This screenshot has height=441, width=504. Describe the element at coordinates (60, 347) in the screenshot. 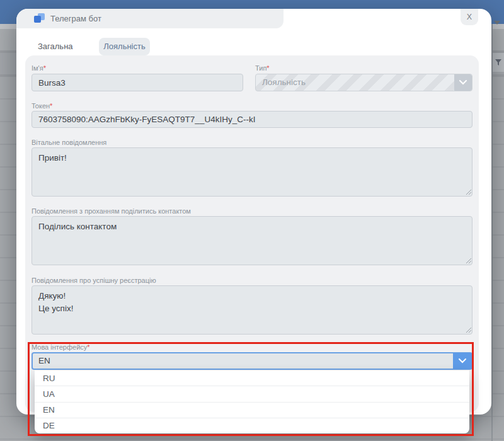

I see `interface-language-label: Мова інтерфейсу*` at that location.